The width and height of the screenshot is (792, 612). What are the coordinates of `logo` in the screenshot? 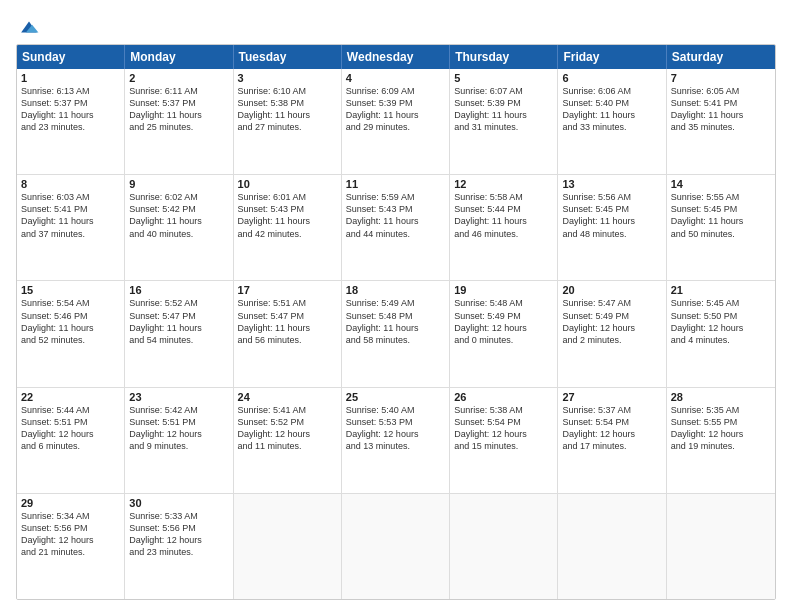 It's located at (28, 27).